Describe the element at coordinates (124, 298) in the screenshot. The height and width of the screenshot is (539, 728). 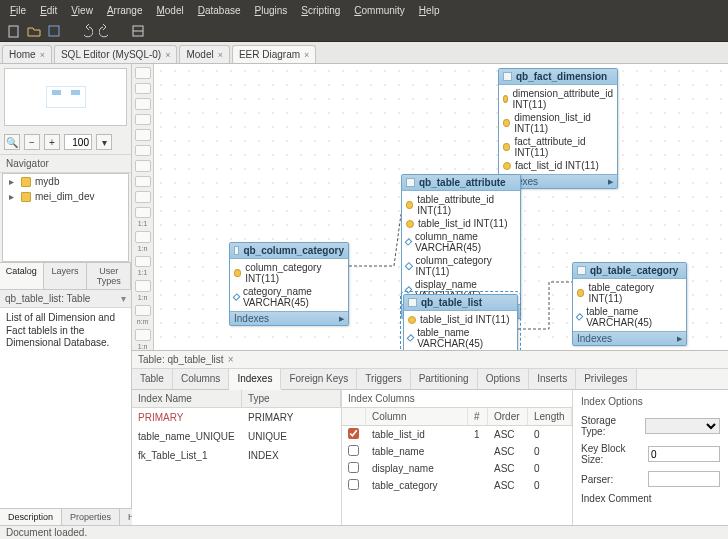
I see `desc-dropdown-icon: ▾` at that location.